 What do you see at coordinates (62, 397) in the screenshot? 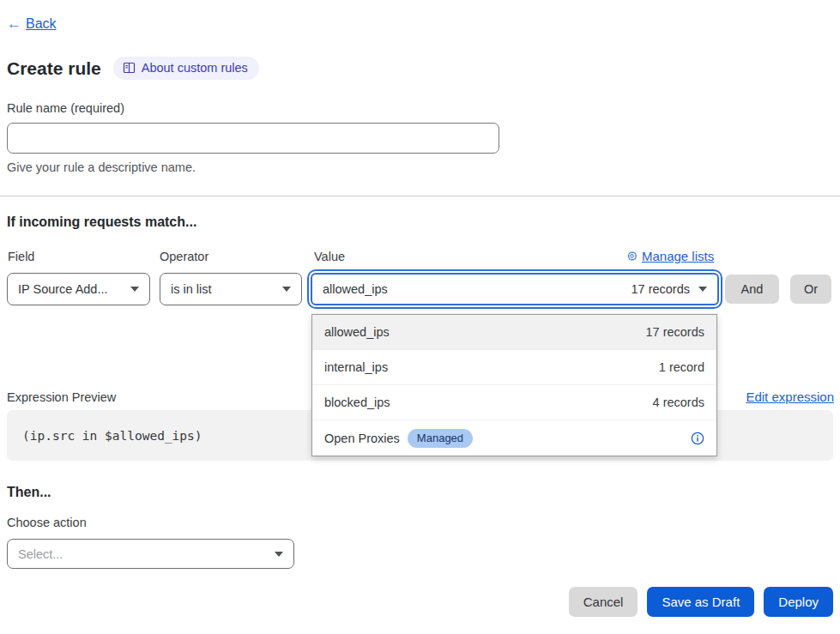
I see `expression-preview-label: Expression Preview` at bounding box center [62, 397].